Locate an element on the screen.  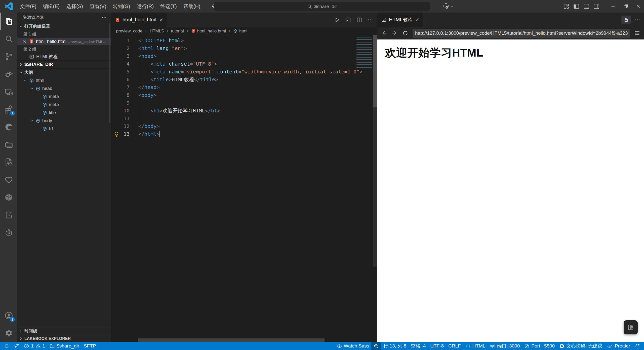
language-mode: HTML is located at coordinates (475, 346).